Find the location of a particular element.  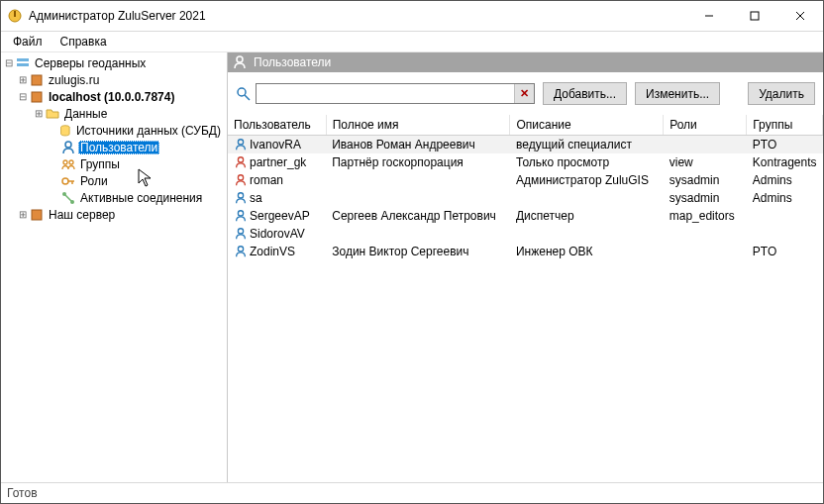

tree-server-custom: ⊞ Наш сервер is located at coordinates (114, 214).